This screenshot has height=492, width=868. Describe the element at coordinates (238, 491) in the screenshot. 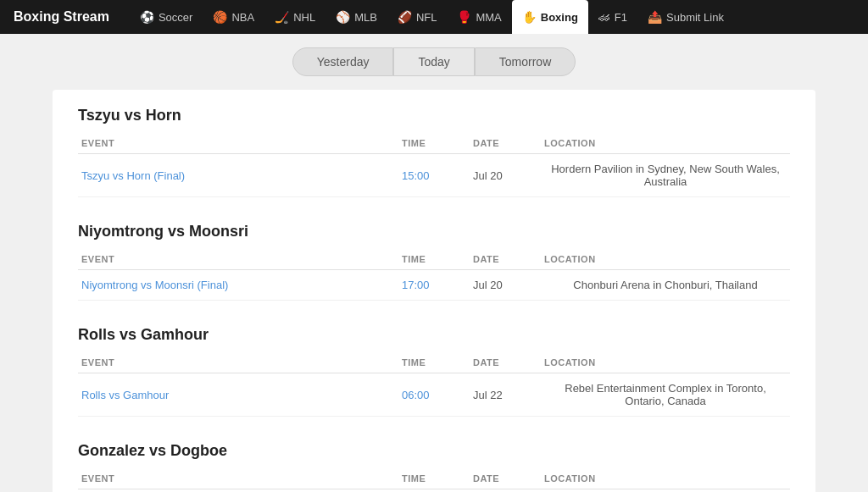

I see `event-cell: Gonzalez vs Dogboe` at that location.